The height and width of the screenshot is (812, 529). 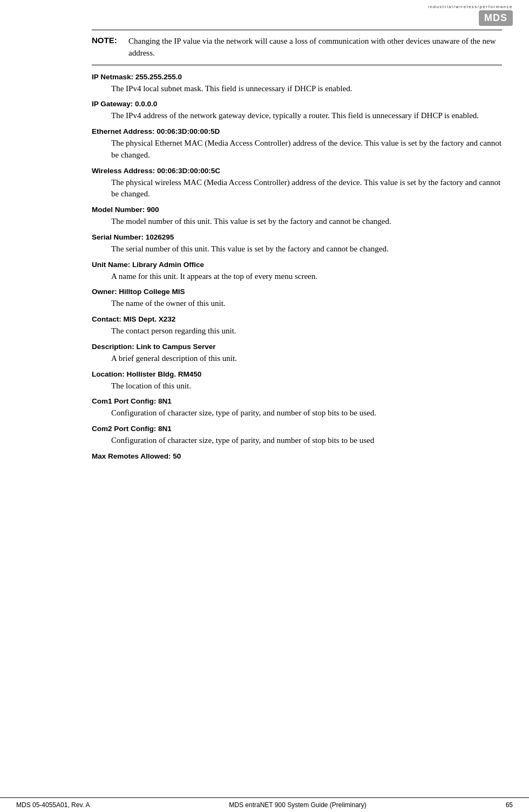 I want to click on field-description: The physical Ethernet MAC (Media Access …, so click(x=307, y=149).